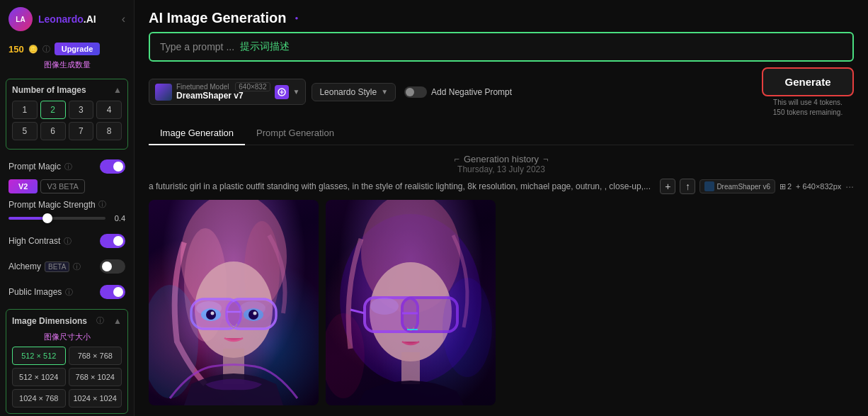 The image size is (868, 416). What do you see at coordinates (113, 241) in the screenshot?
I see `high-contrast-toggle` at bounding box center [113, 241].